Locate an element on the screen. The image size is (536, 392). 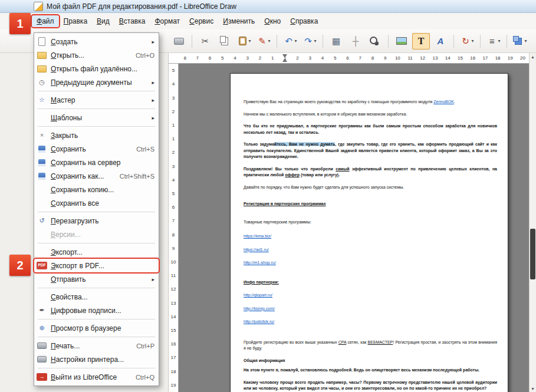
ruler-number: 7 is located at coordinates (197, 58).